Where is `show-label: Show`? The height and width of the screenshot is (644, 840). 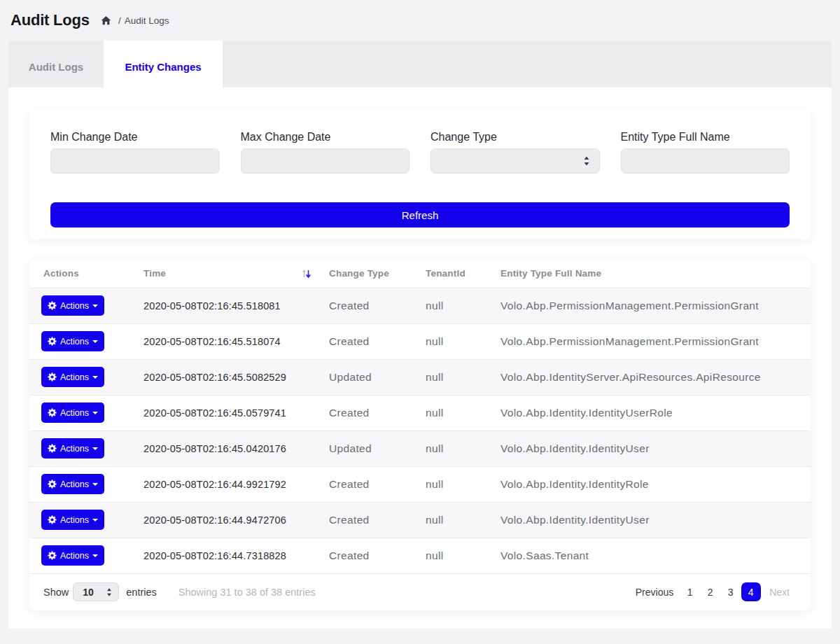 show-label: Show is located at coordinates (56, 592).